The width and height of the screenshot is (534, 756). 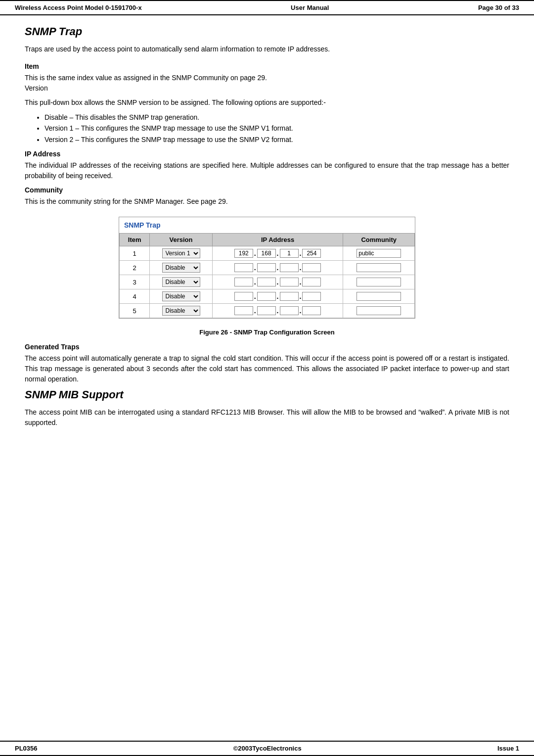 I want to click on table-header-row: SNMP Trap, so click(x=267, y=225).